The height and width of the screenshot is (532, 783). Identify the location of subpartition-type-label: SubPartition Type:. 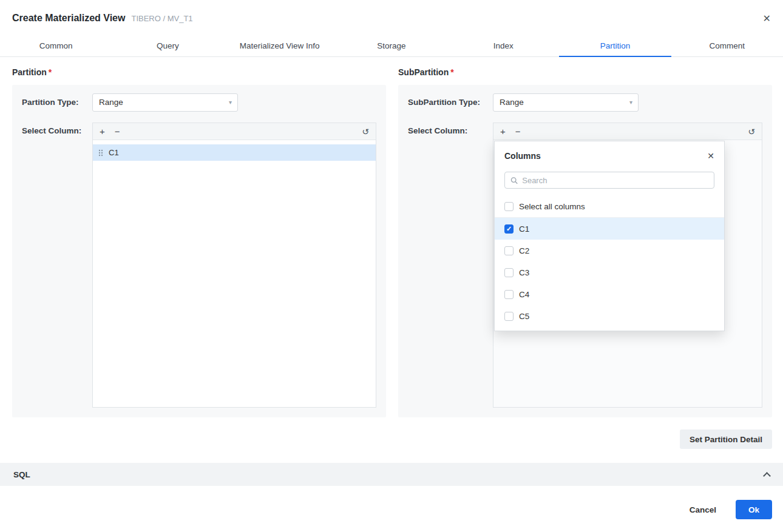
(444, 103).